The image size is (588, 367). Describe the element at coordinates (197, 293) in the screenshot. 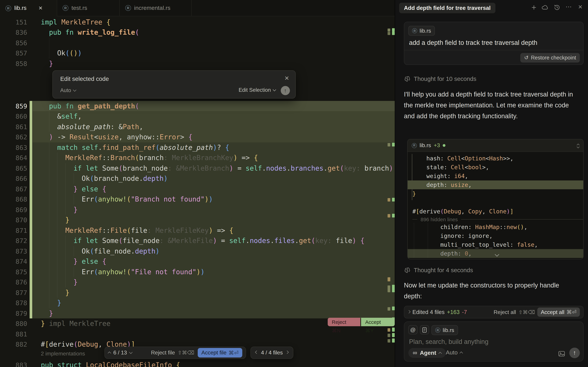

I see `code-line: 877}` at that location.